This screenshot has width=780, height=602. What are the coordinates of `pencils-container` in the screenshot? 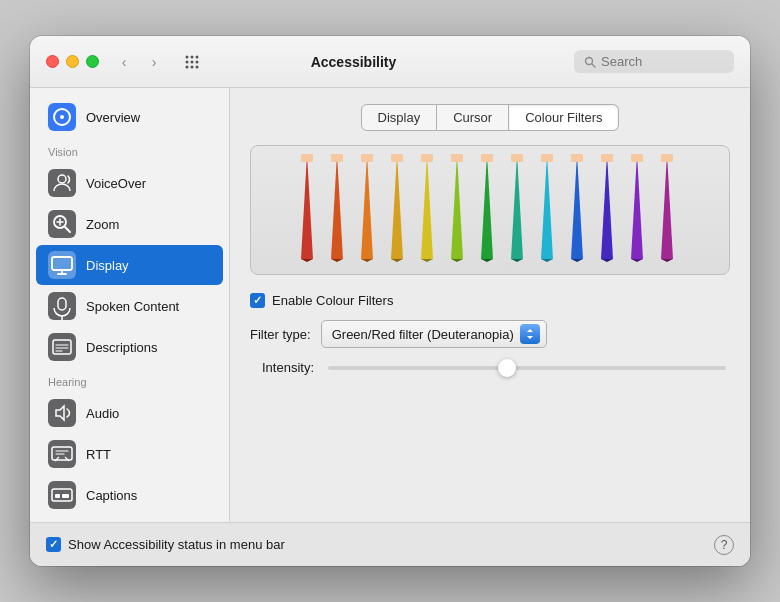 It's located at (490, 210).